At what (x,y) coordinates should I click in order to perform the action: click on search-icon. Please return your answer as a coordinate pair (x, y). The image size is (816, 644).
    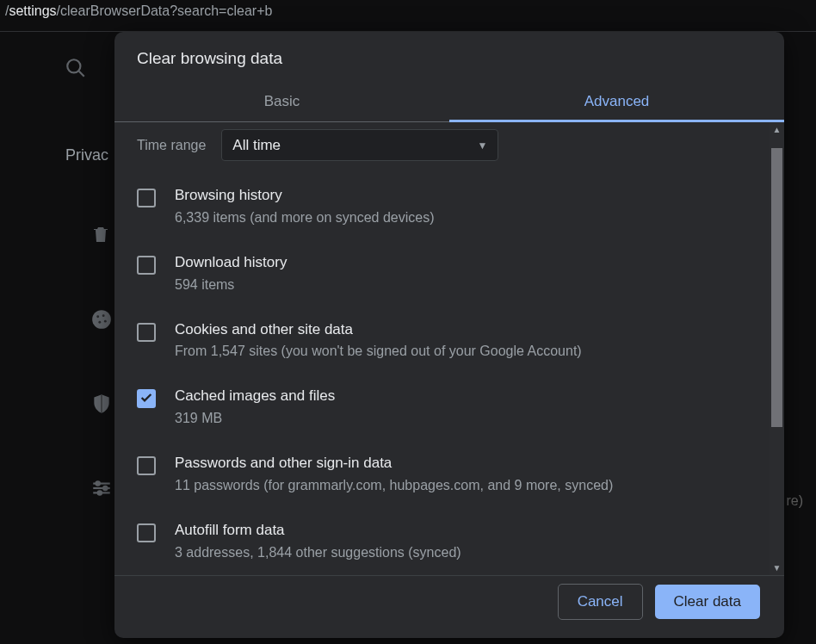
    Looking at the image, I should click on (76, 70).